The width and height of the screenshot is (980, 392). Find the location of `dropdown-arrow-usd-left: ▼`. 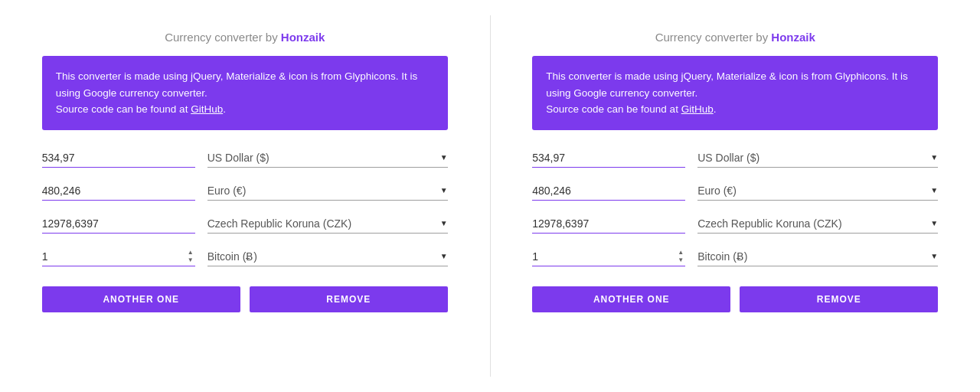

dropdown-arrow-usd-left: ▼ is located at coordinates (444, 158).